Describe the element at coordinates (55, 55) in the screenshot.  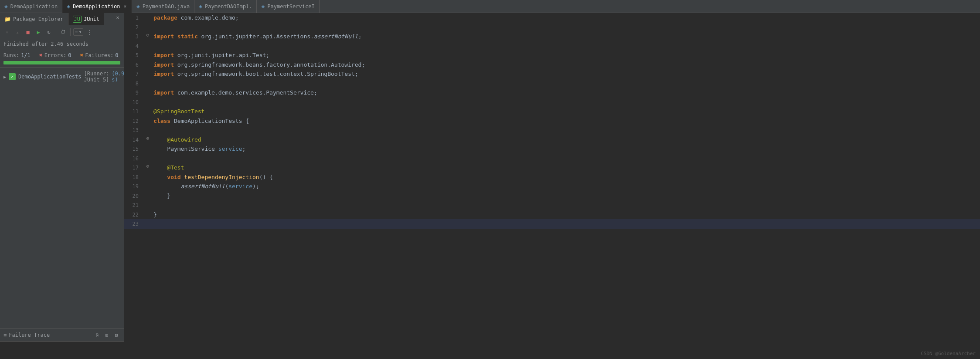
I see `errors-stat: ✖ Errors: 0` at that location.